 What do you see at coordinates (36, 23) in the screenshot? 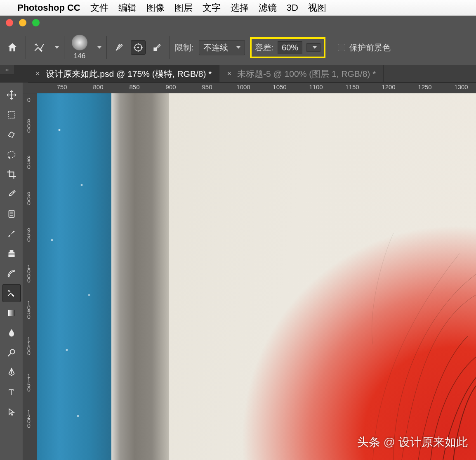
I see `maximize-window-button` at bounding box center [36, 23].